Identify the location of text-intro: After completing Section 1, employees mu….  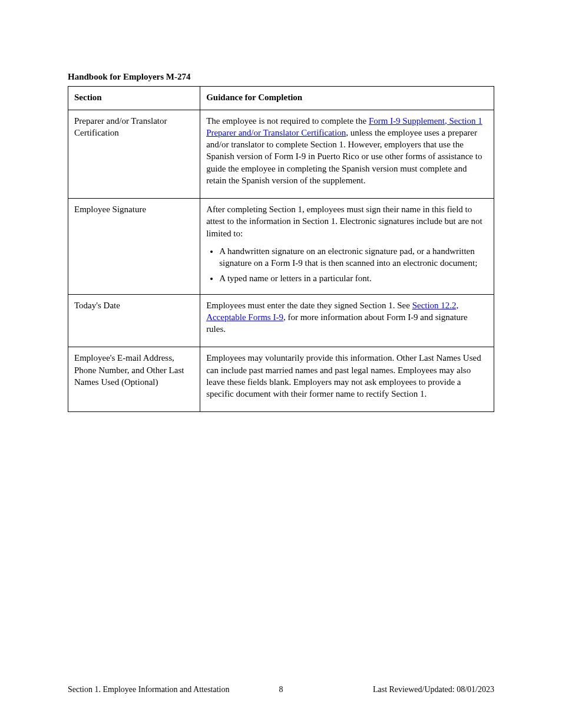
(347, 222).